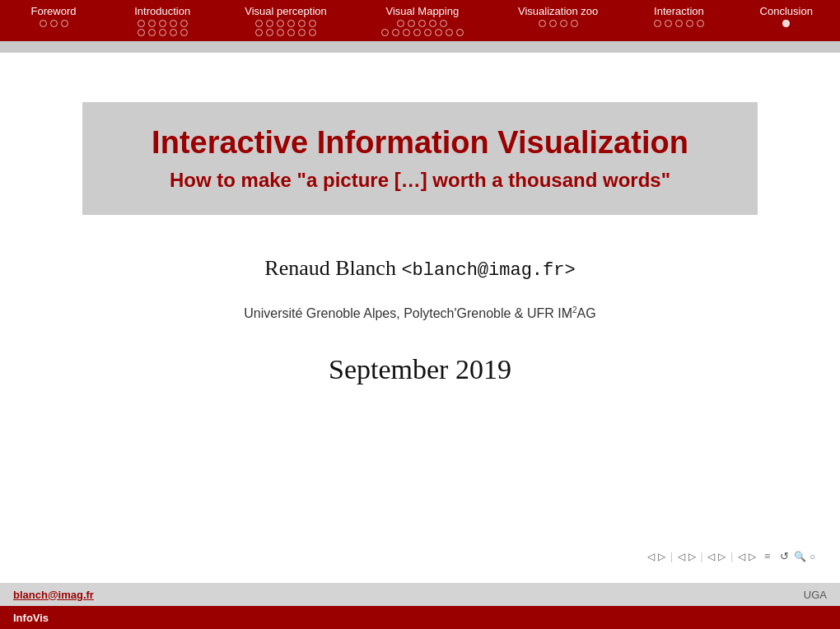 The height and width of the screenshot is (629, 840). What do you see at coordinates (558, 23) in the screenshot?
I see `nav-dots-vz-row1` at bounding box center [558, 23].